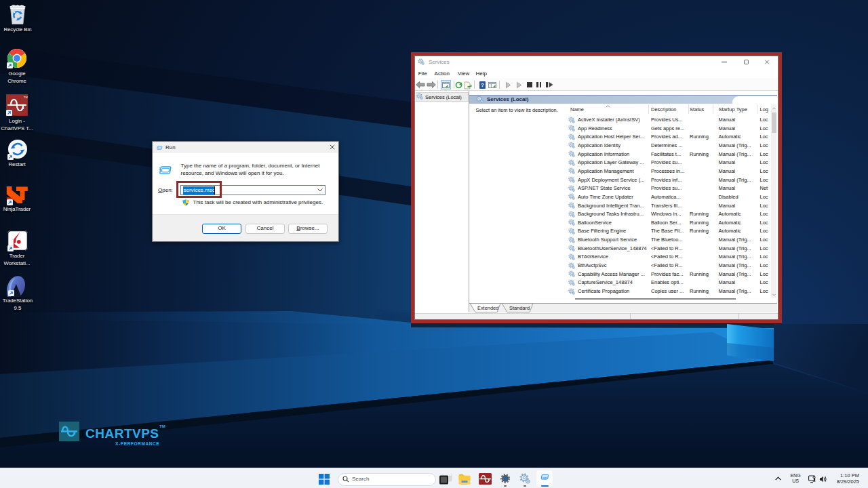 The width and height of the screenshot is (868, 488). Describe the element at coordinates (137, 443) in the screenshot. I see `svg-text: X-PERFORMANCE` at that location.